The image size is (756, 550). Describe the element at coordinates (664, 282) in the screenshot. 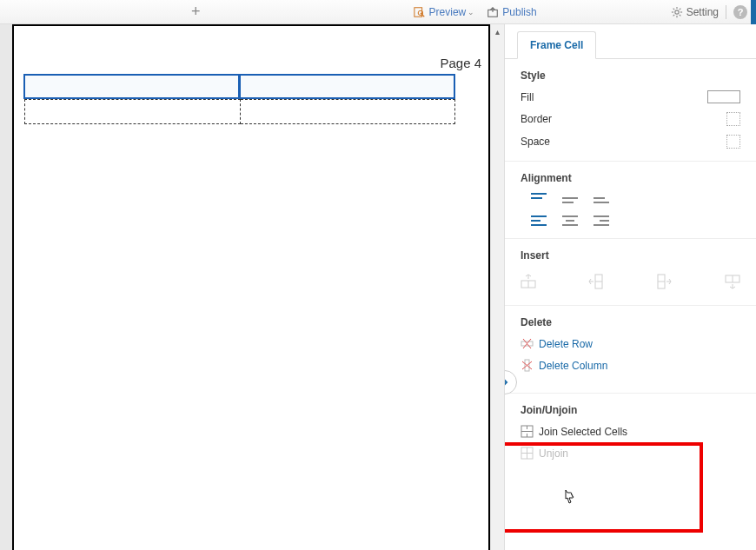

I see `insert-column-right-icon` at that location.